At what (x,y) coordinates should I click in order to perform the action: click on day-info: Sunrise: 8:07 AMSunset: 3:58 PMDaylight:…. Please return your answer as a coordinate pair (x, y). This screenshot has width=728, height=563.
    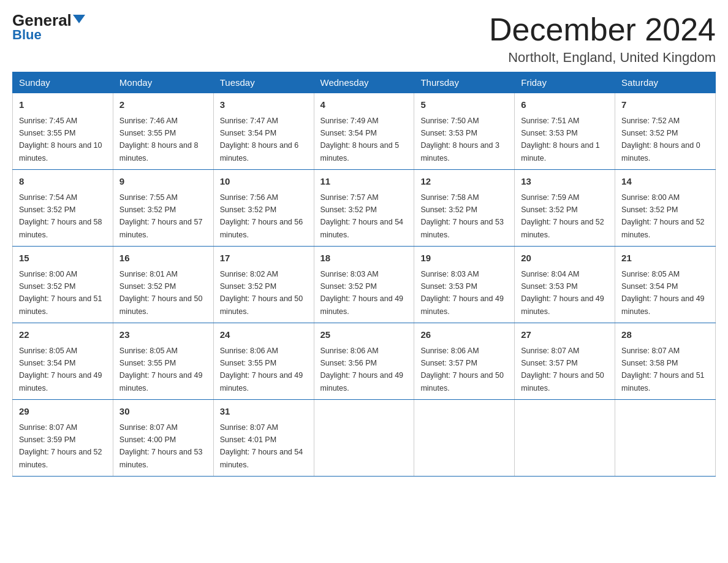
    Looking at the image, I should click on (663, 369).